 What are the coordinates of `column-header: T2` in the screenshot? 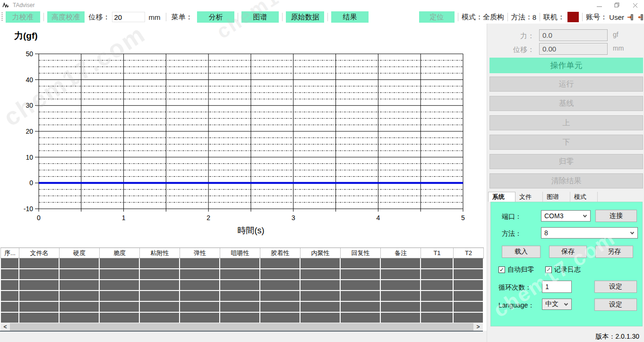 It's located at (469, 253).